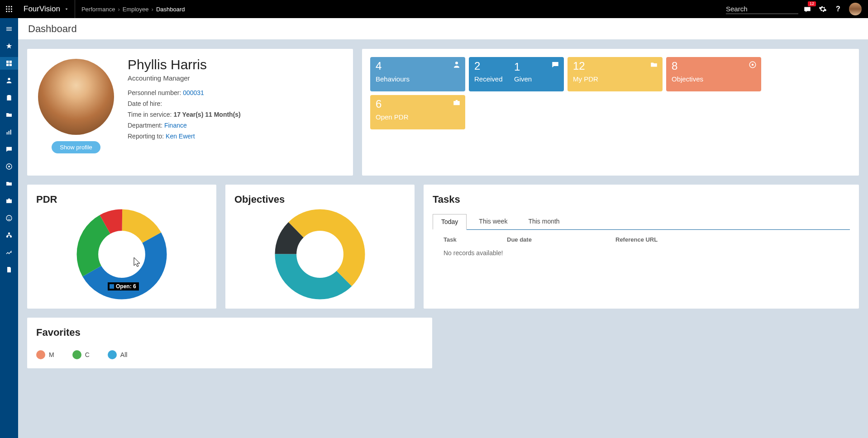 The image size is (868, 438). I want to click on tile-count: 12, so click(615, 66).